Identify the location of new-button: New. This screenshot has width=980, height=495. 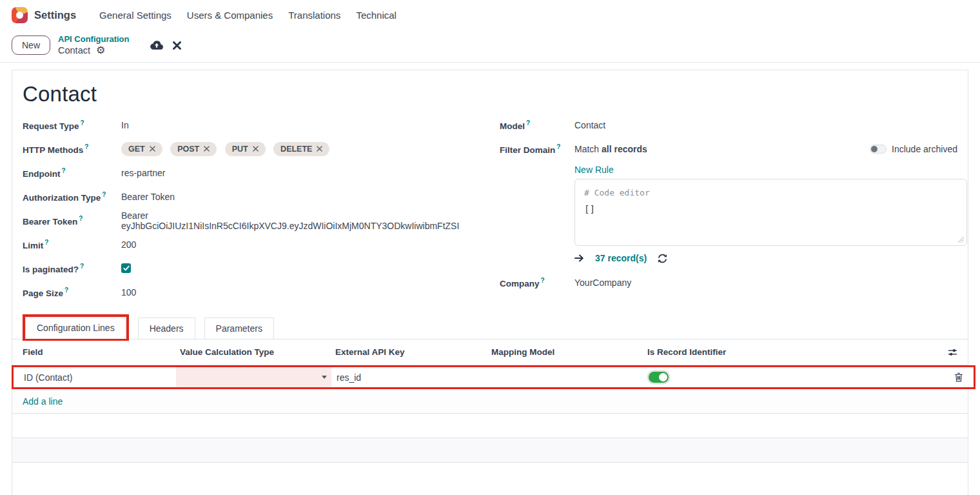
(31, 45).